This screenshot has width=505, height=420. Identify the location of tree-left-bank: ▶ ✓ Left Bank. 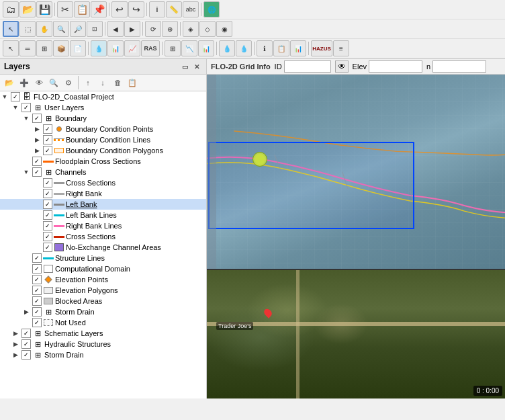
(103, 204).